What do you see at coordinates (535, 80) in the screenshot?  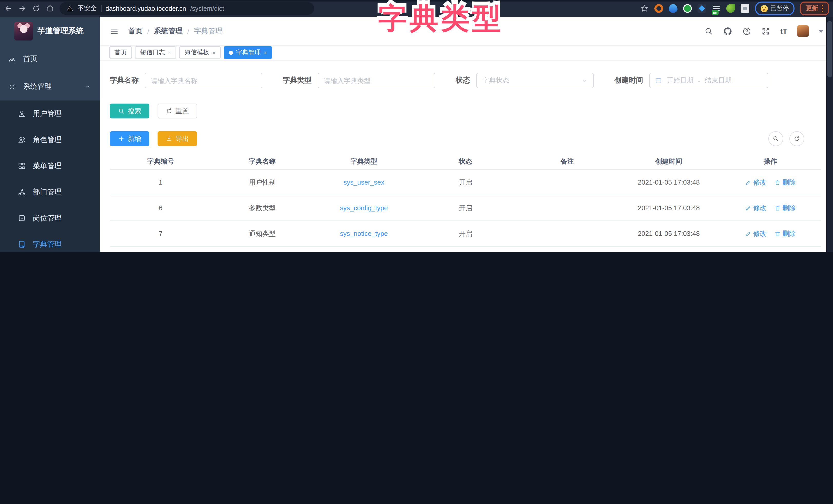 I see `status-select: 字典状态` at bounding box center [535, 80].